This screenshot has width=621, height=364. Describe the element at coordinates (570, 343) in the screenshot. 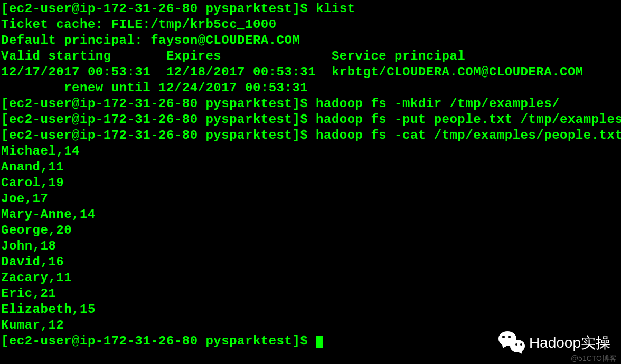

I see `watermark-text: Hadoop实操` at that location.